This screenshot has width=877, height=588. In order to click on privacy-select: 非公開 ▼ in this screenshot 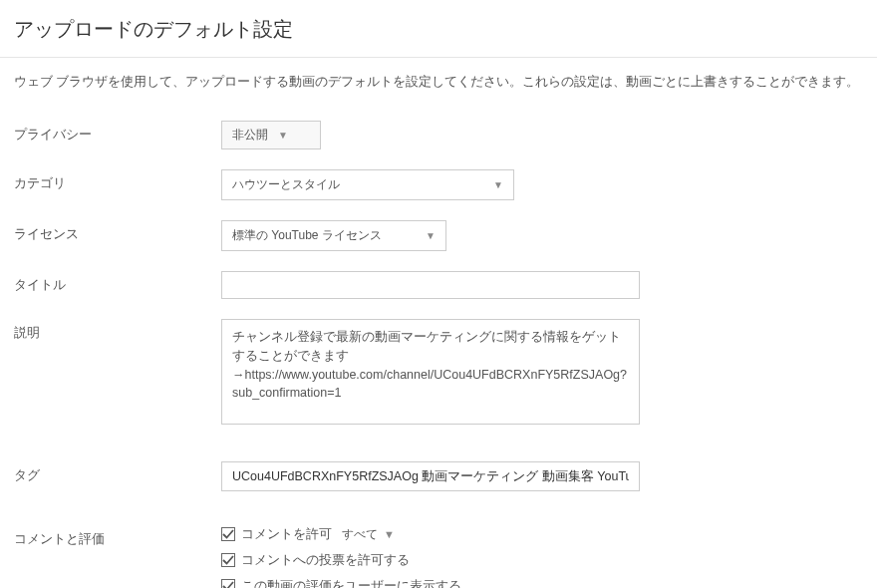, I will do `click(271, 136)`.